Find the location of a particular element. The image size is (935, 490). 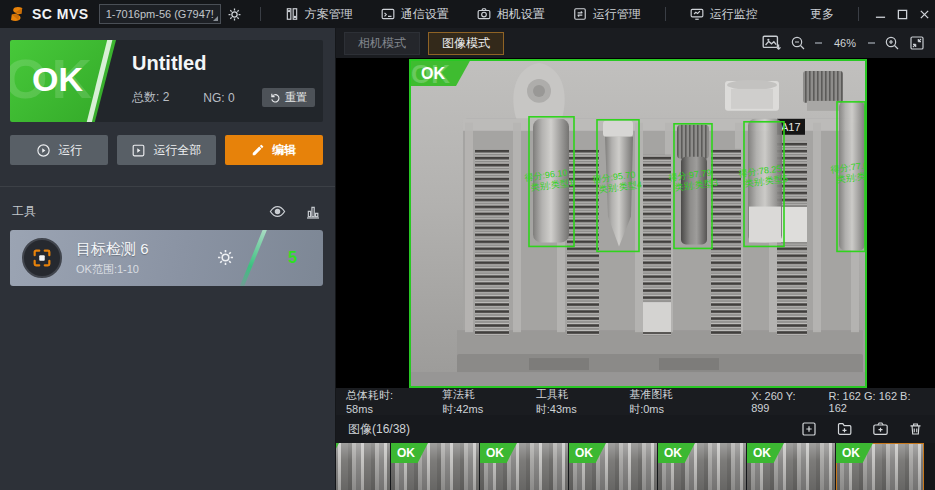

play-square-icon is located at coordinates (138, 150).